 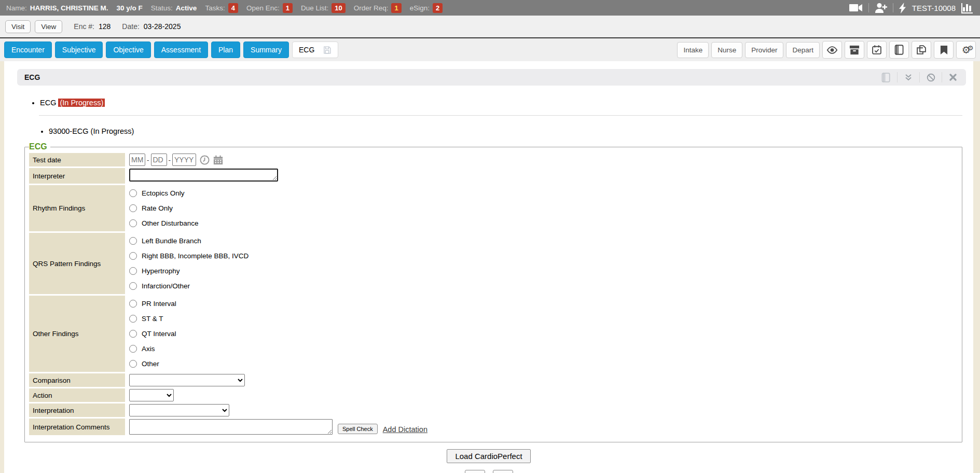 I want to click on test-date-dd-input, so click(x=159, y=160).